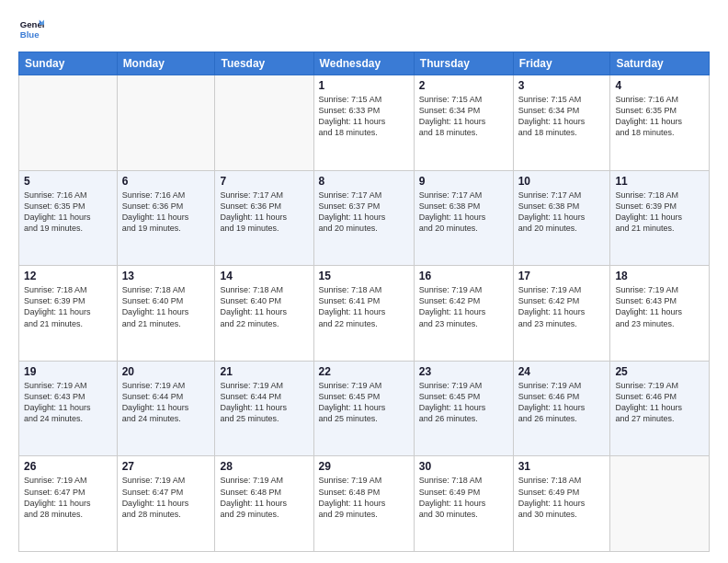  Describe the element at coordinates (364, 372) in the screenshot. I see `day-number: 22` at that location.